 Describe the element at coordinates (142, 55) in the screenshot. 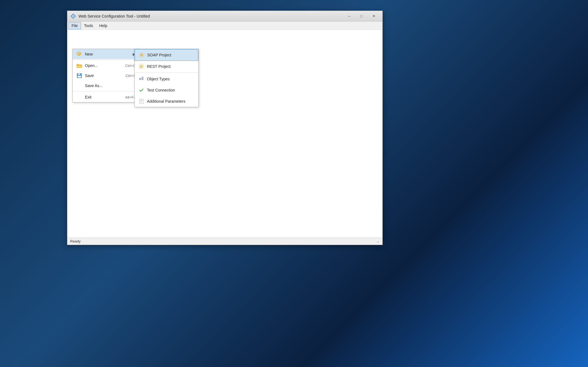

I see `soap-icon` at that location.